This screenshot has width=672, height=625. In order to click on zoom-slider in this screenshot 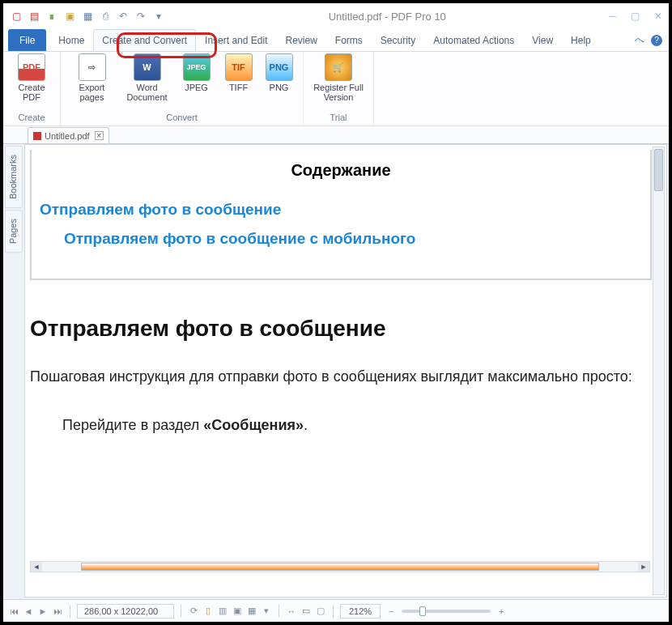, I will do `click(446, 611)`.